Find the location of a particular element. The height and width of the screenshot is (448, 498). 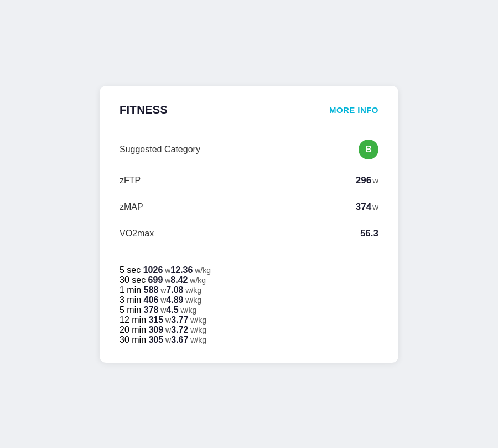

zmap-value: 374 w is located at coordinates (367, 207).